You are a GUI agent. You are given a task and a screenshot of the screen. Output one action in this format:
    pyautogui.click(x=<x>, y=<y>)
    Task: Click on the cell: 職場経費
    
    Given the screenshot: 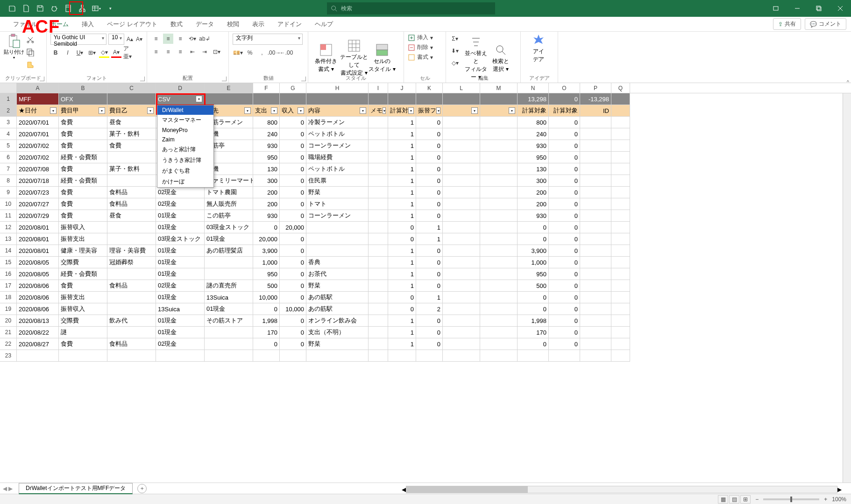 What is the action you would take?
    pyautogui.click(x=337, y=158)
    